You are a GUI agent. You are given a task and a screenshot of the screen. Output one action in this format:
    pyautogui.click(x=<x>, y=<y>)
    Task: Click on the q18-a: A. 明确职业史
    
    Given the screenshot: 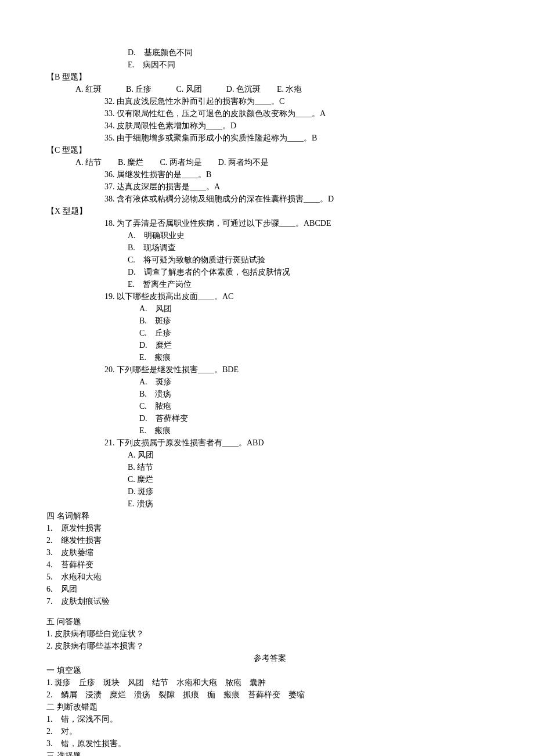 What is the action you would take?
    pyautogui.click(x=270, y=236)
    